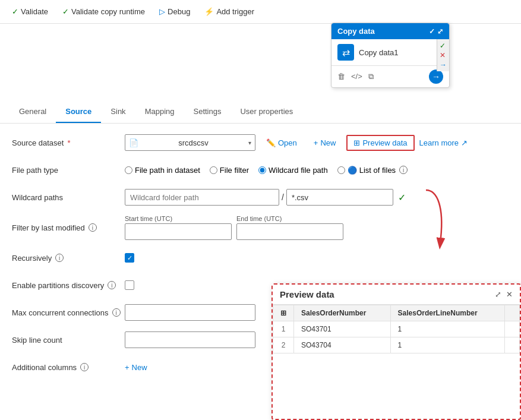 The width and height of the screenshot is (521, 420). I want to click on line-number-1: 1, so click(447, 329).